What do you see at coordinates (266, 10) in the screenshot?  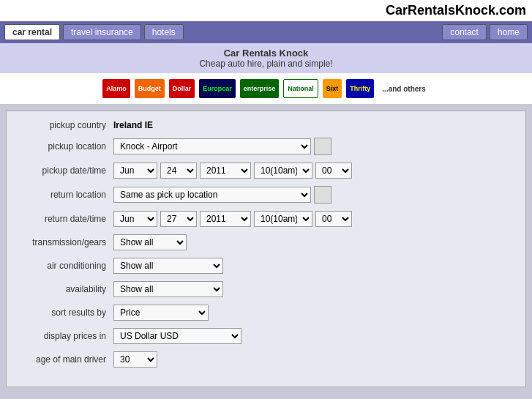 I see `site-brand: CarRentalsKnock.com` at bounding box center [266, 10].